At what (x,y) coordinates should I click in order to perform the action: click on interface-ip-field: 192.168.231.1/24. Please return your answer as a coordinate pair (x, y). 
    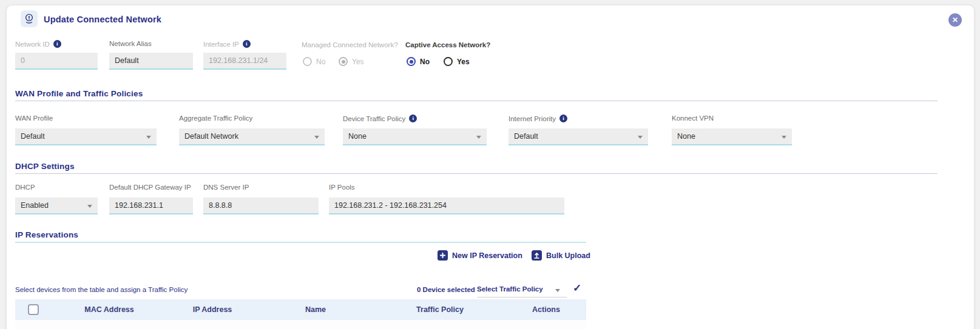
    Looking at the image, I should click on (245, 61).